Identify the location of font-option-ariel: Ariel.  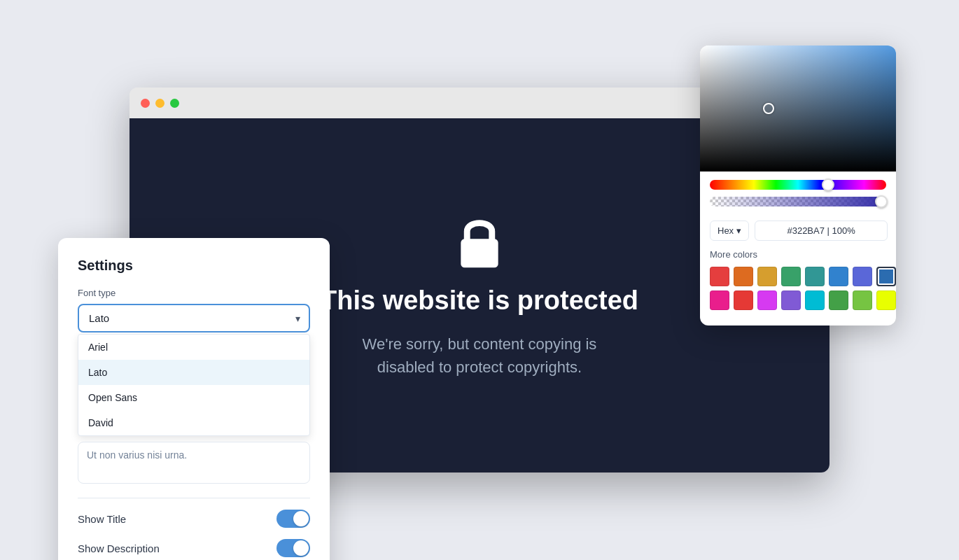
(194, 347).